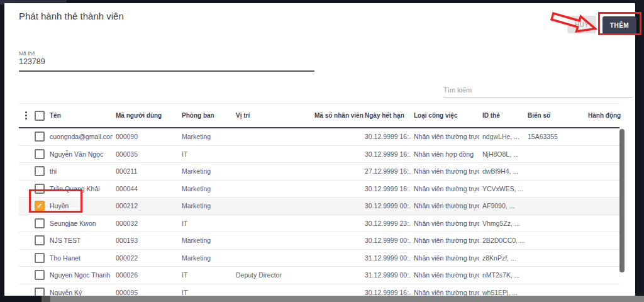 Image resolution: width=644 pixels, height=302 pixels. I want to click on cell-card_id: wh51EPj, ..., so click(502, 293).